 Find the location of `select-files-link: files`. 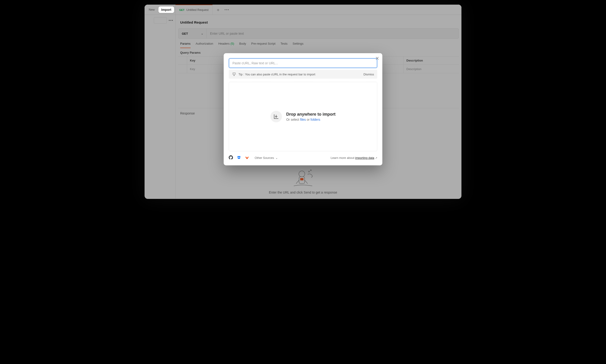

select-files-link: files is located at coordinates (303, 120).